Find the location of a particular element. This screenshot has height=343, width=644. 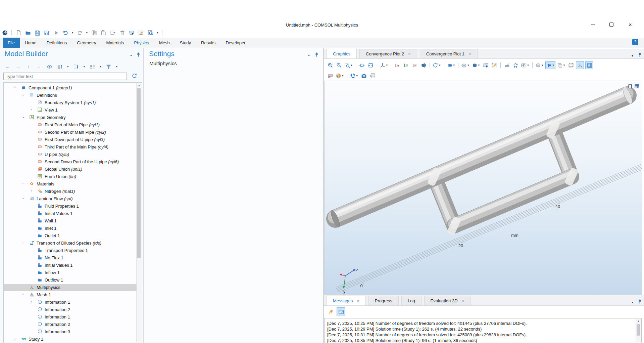

tree-item-no-flux-1: DNo Flux 1 is located at coordinates (70, 258).